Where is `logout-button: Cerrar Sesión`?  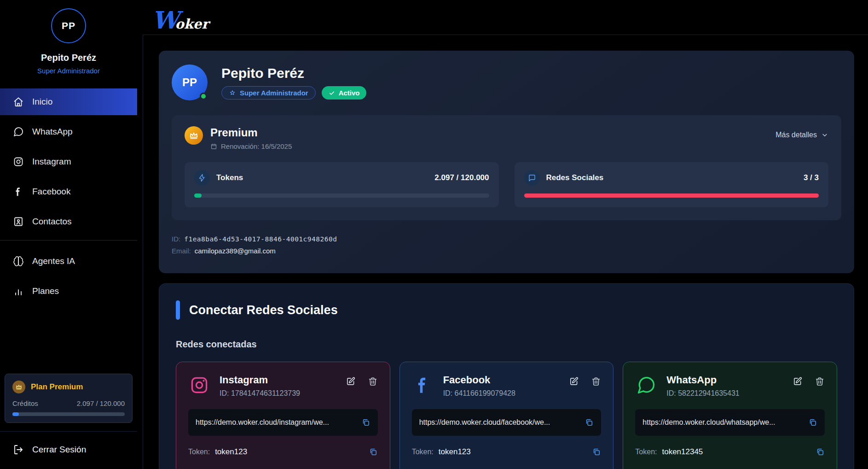
logout-button: Cerrar Sesión is located at coordinates (69, 451).